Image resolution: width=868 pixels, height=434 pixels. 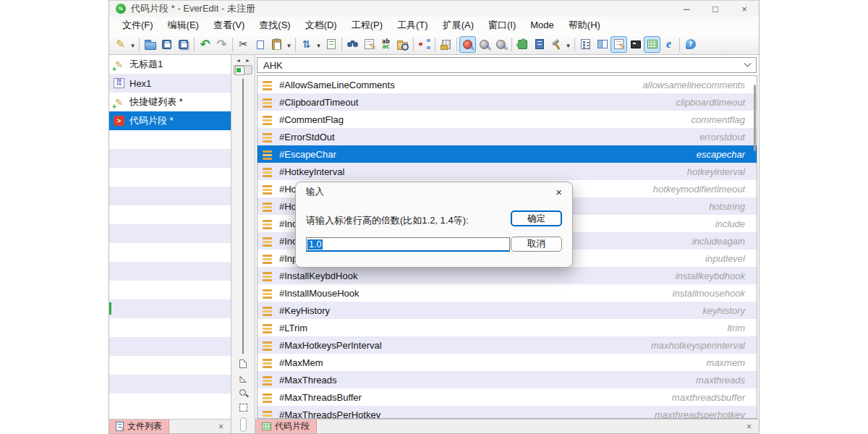 What do you see at coordinates (507, 119) in the screenshot?
I see `snippet-row: #CommentFlag commentflag` at bounding box center [507, 119].